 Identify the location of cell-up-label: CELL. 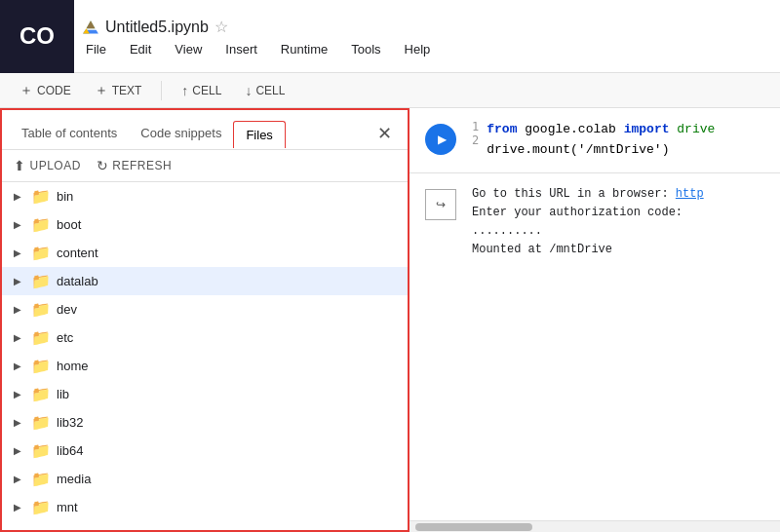
(207, 91).